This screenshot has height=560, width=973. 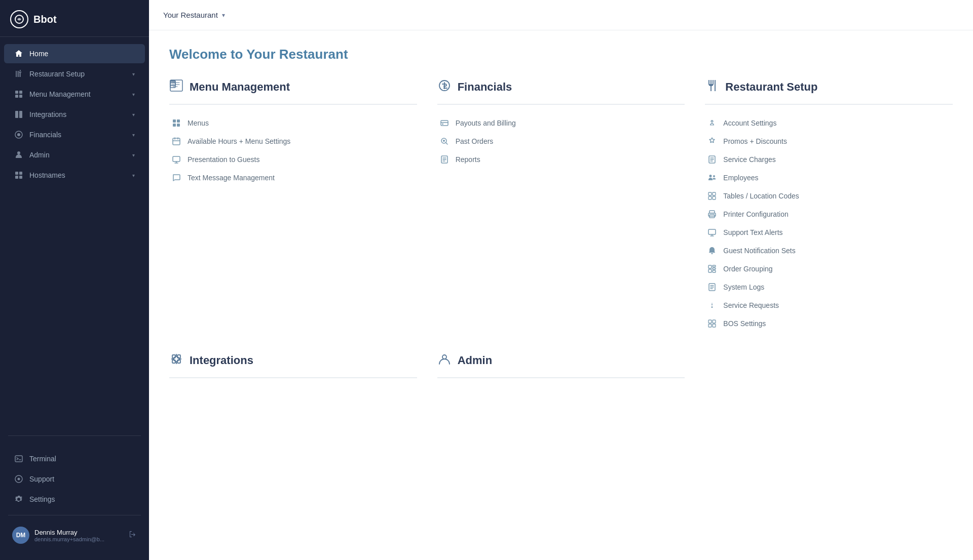 I want to click on link-text-message-label: Text Message Management, so click(x=231, y=178).